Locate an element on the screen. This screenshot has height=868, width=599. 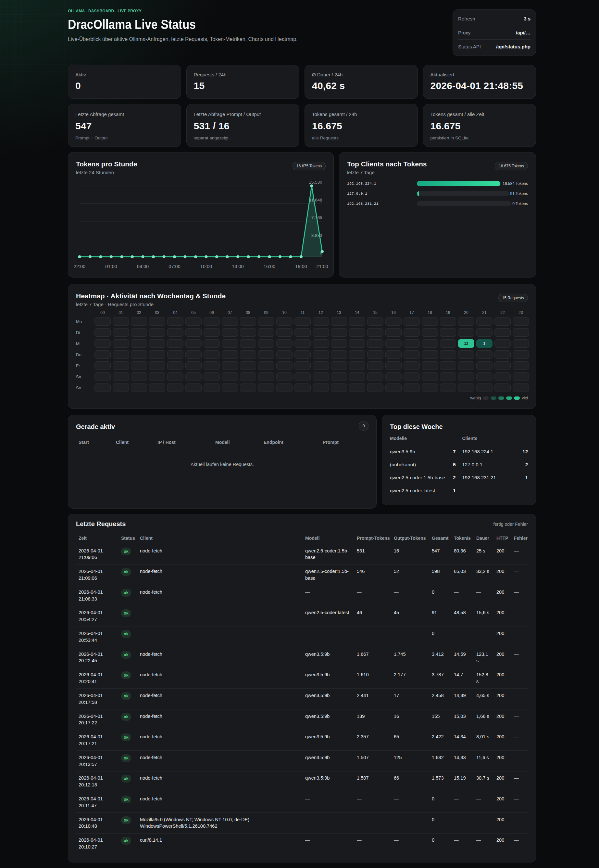
svg-text: 16:00 is located at coordinates (269, 267).